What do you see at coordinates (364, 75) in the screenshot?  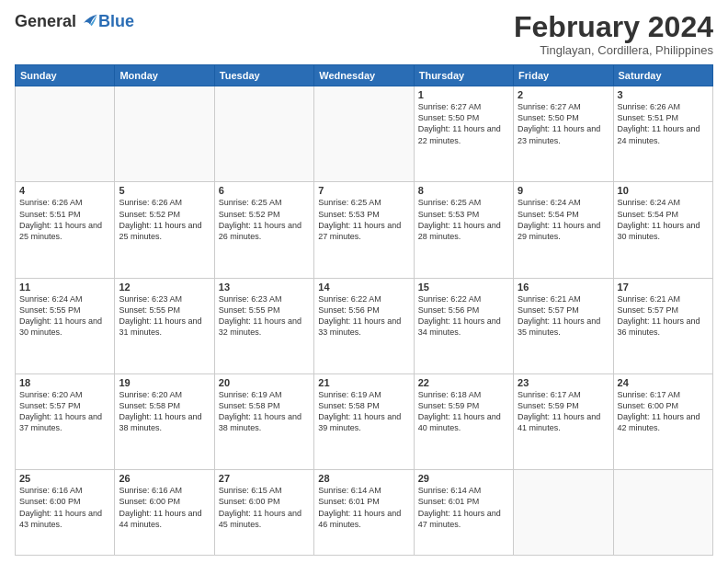 I see `calendar-header-row: Sunday Monday Tuesday Wednesday Thursday…` at bounding box center [364, 75].